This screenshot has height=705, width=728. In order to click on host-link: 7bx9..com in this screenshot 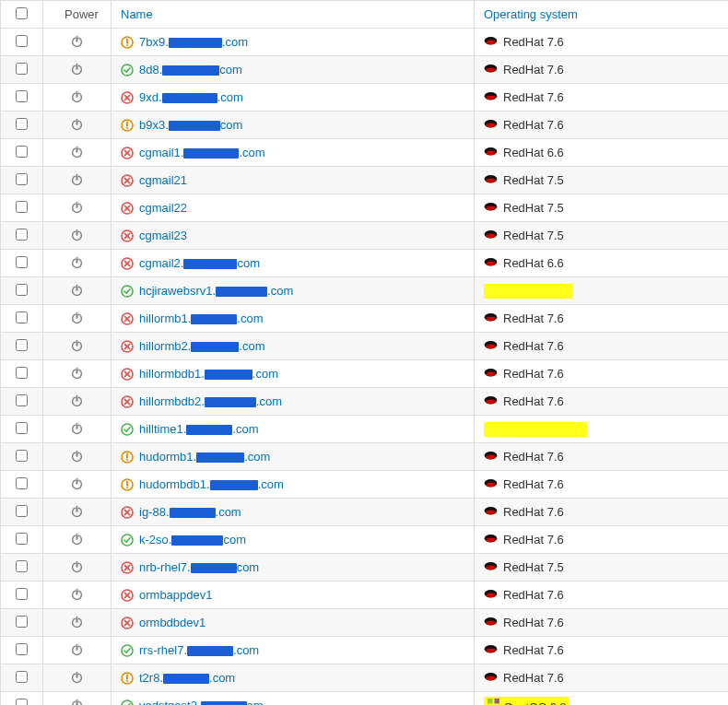, I will do `click(194, 42)`.